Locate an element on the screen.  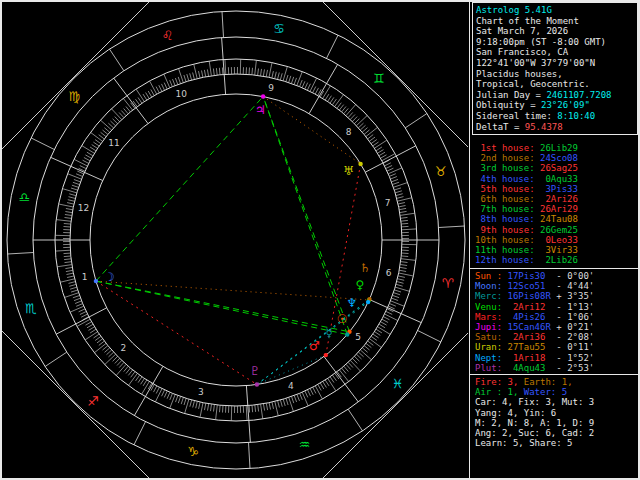
house-row: 6th house: 2Ari26 is located at coordinates (526, 199).